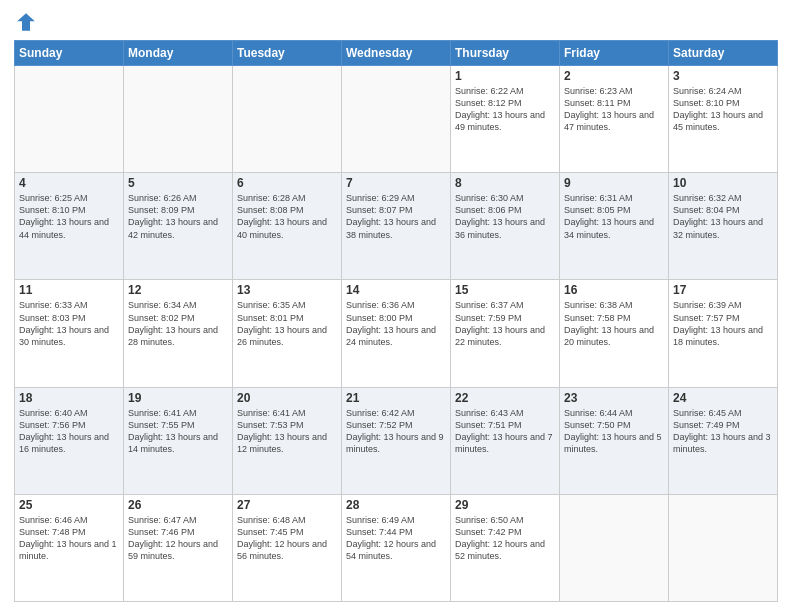 The width and height of the screenshot is (792, 612). Describe the element at coordinates (614, 324) in the screenshot. I see `day-info: Sunrise: 6:38 AM Sunset: 7:58 PM Dayligh…` at that location.